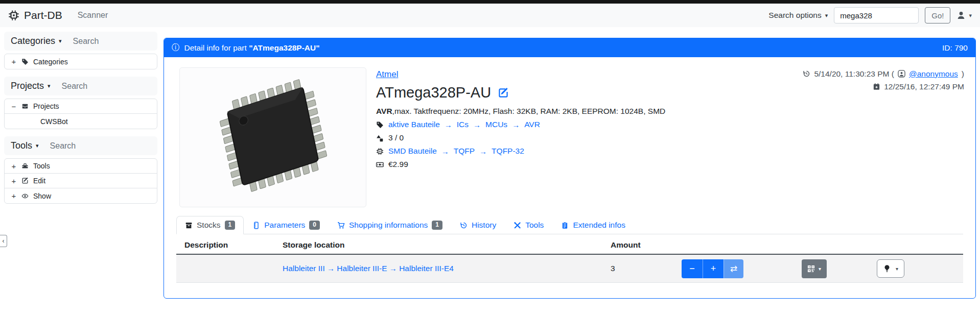 This screenshot has width=980, height=315. What do you see at coordinates (380, 164) in the screenshot?
I see `money-icon` at bounding box center [380, 164].